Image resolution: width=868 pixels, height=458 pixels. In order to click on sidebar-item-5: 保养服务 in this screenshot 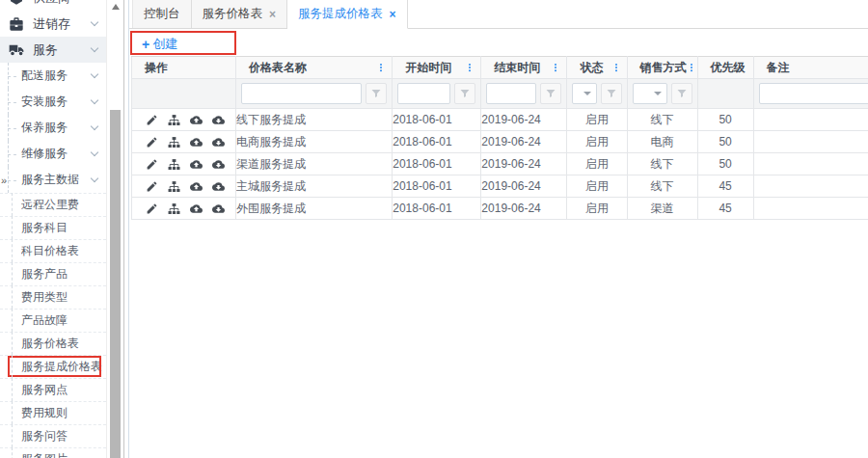, I will do `click(53, 127)`.